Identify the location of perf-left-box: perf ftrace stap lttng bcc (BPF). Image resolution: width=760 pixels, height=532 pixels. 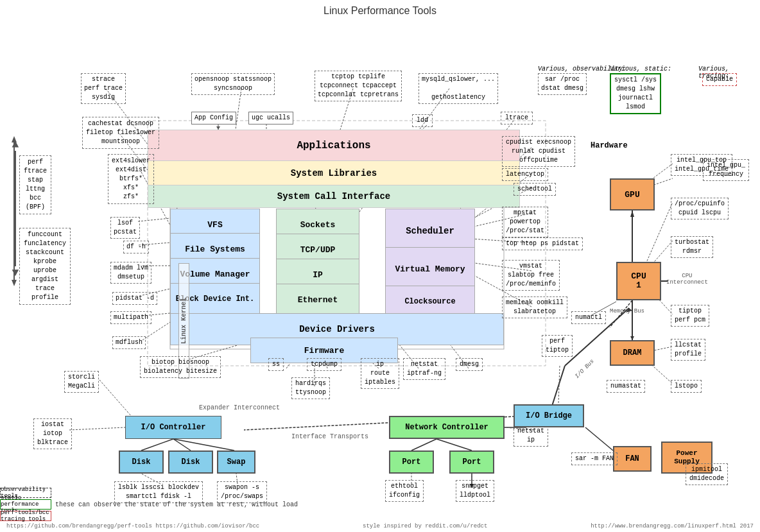
(35, 185).